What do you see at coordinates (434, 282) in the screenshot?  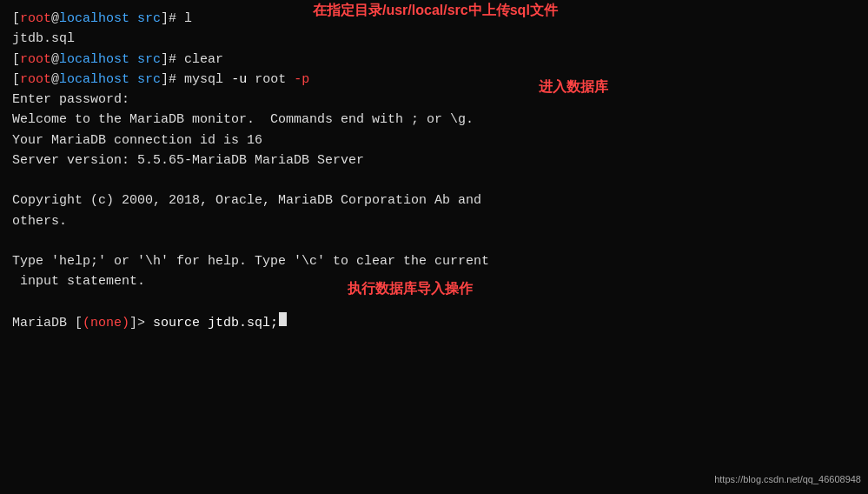 I see `terminal-line-12: input statement.` at bounding box center [434, 282].